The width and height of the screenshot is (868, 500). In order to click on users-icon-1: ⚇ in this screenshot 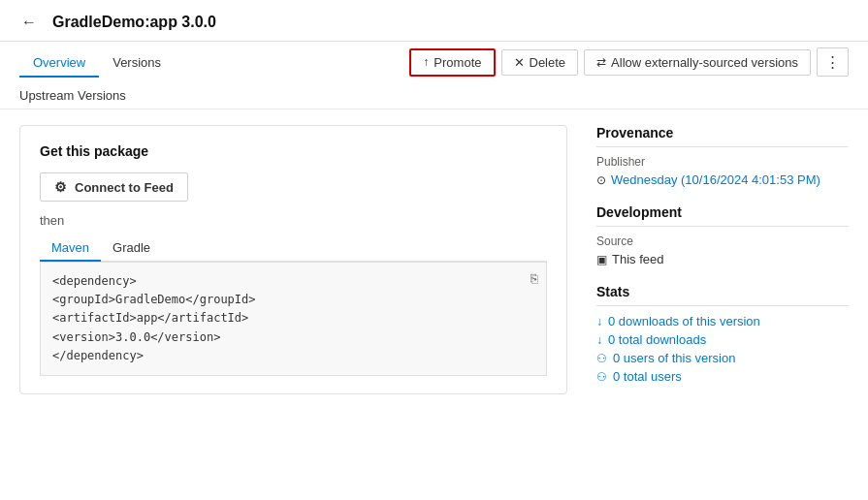, I will do `click(601, 359)`.